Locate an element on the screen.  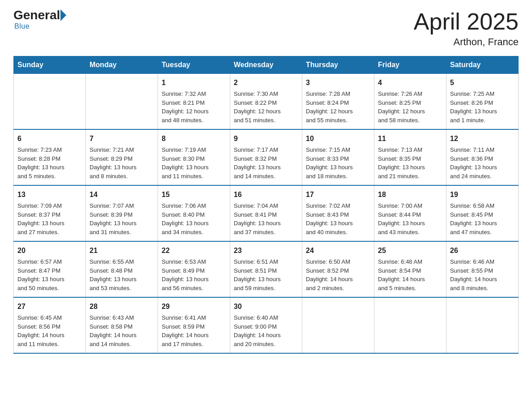
day-info: Sunrise: 7:07 AMSunset: 8:39 PMDaylight:… is located at coordinates (122, 219).